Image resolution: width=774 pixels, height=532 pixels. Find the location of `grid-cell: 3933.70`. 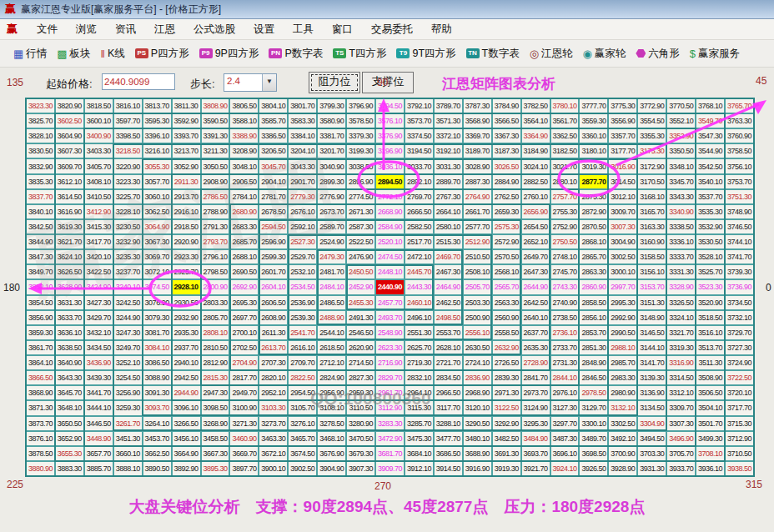

grid-cell: 3933.70 is located at coordinates (681, 469).